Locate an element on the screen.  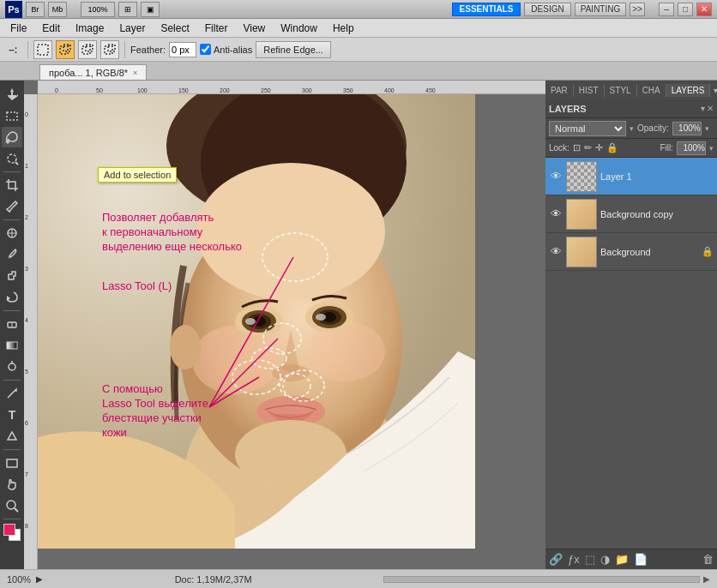
fg-color is located at coordinates (9, 530).